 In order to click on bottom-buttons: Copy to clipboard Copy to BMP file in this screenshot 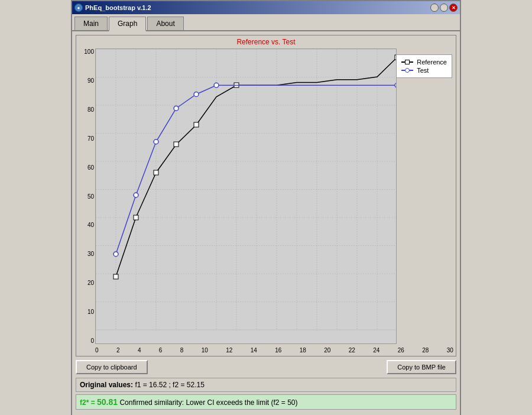, I will do `click(266, 367)`.